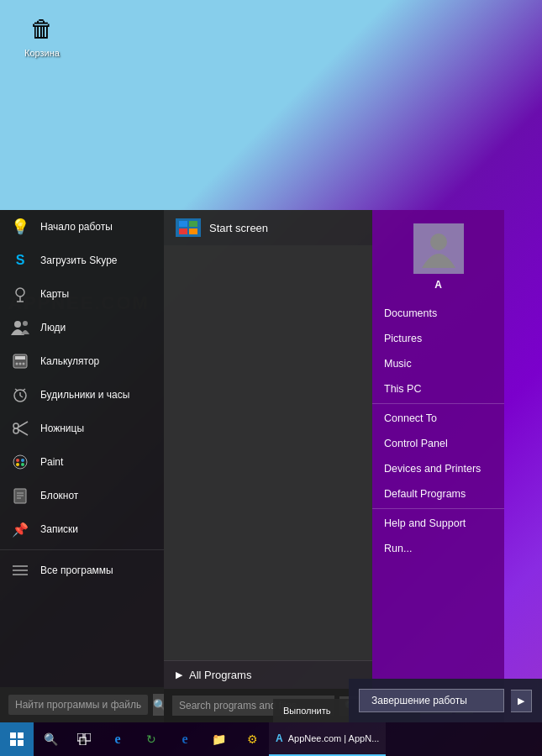 The height and width of the screenshot is (756, 542). I want to click on right-menu-defaultprog: Default Programs, so click(439, 494).